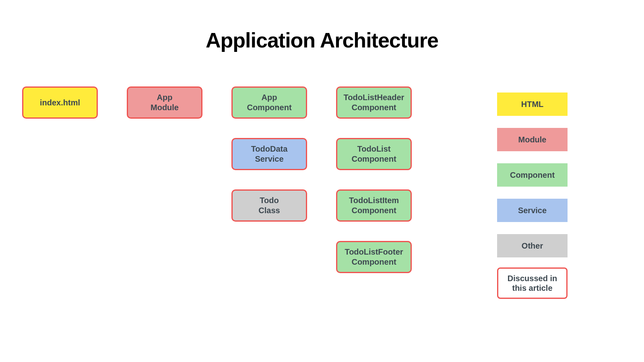 This screenshot has height=362, width=644. What do you see at coordinates (532, 210) in the screenshot?
I see `legend-service: Service` at bounding box center [532, 210].